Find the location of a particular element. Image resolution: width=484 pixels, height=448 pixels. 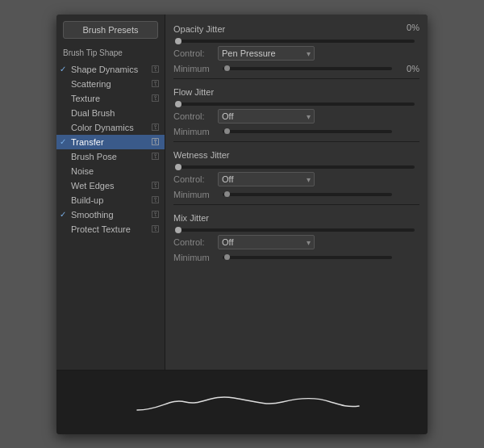

wetness-jitter-label: Wetness Jitter is located at coordinates (202, 155).